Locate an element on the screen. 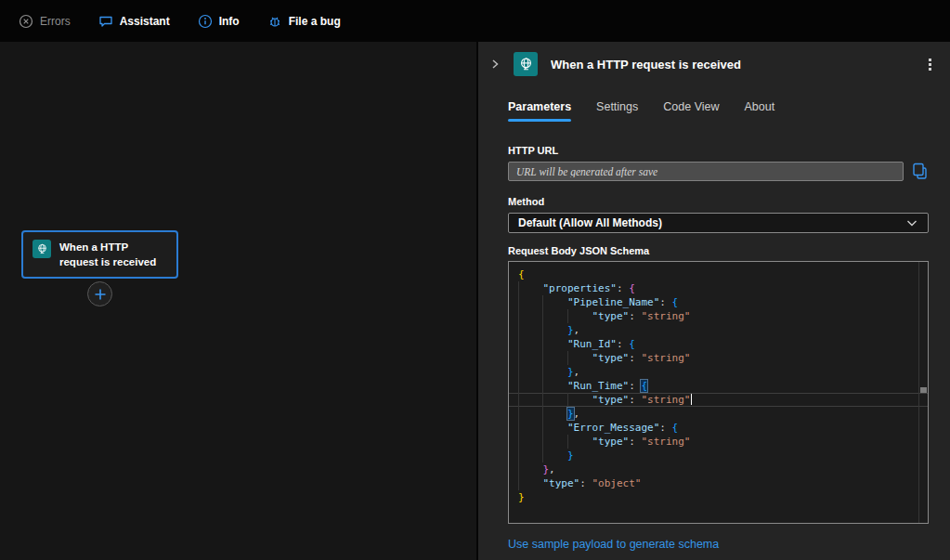  tab-about: About is located at coordinates (760, 111).